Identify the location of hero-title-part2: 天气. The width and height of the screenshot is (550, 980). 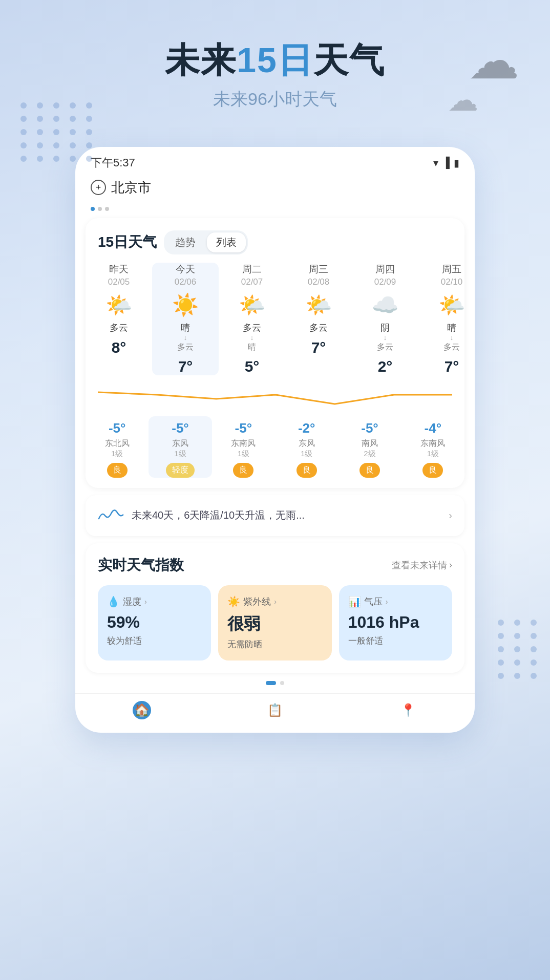
(349, 60).